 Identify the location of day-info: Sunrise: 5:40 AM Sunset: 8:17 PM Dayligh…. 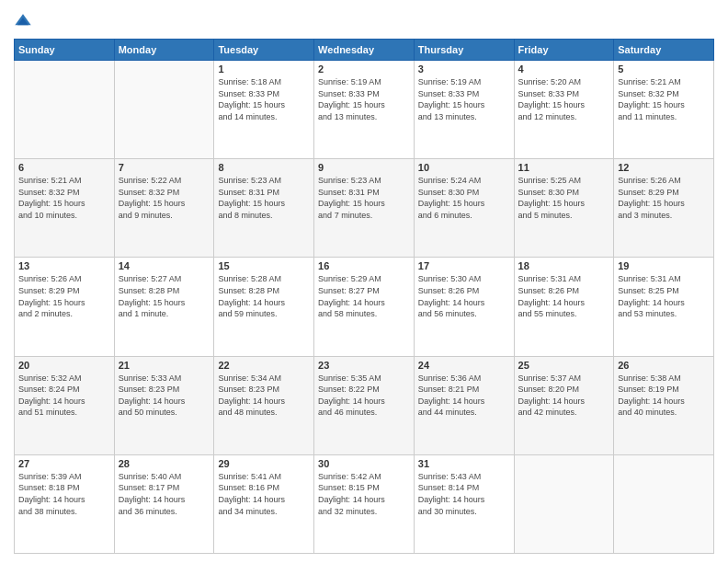
(165, 494).